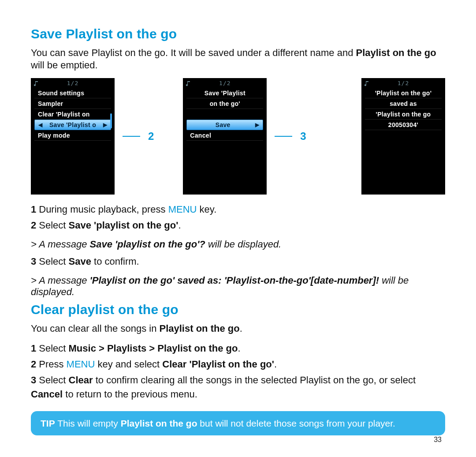 This screenshot has width=476, height=457. What do you see at coordinates (88, 423) in the screenshot?
I see `text: This will empty` at bounding box center [88, 423].